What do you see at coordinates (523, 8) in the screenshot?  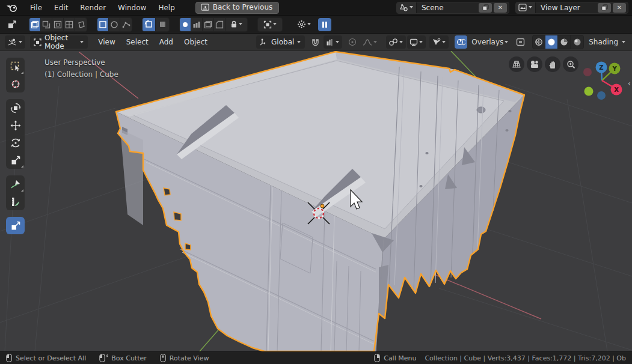 I see `view-layer-icon` at bounding box center [523, 8].